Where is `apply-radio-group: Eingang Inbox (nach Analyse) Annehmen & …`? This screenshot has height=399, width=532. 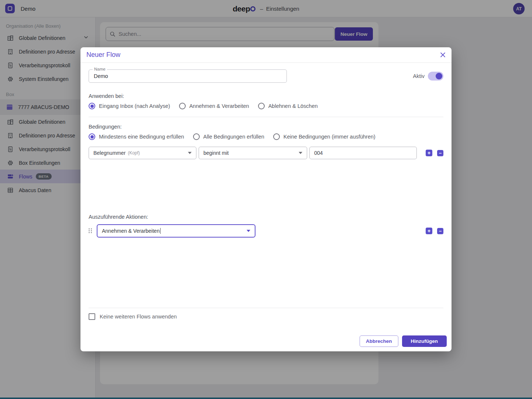 apply-radio-group: Eingang Inbox (nach Analyse) Annehmen & … is located at coordinates (266, 106).